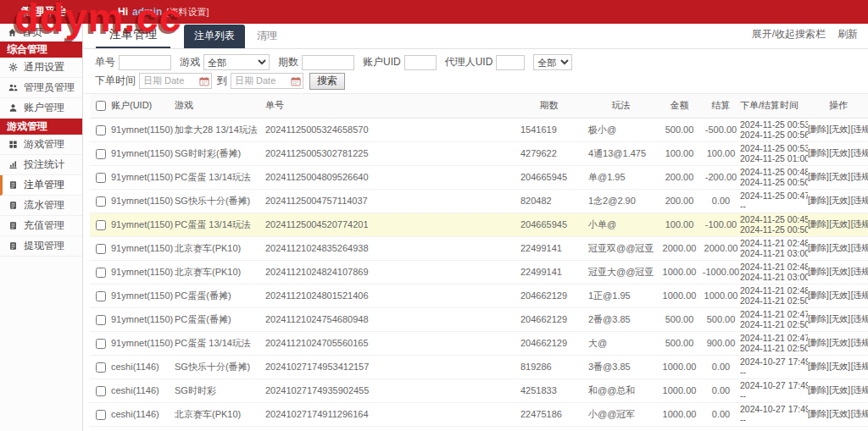 This screenshot has width=868, height=431. I want to click on home-icon, so click(12, 32).